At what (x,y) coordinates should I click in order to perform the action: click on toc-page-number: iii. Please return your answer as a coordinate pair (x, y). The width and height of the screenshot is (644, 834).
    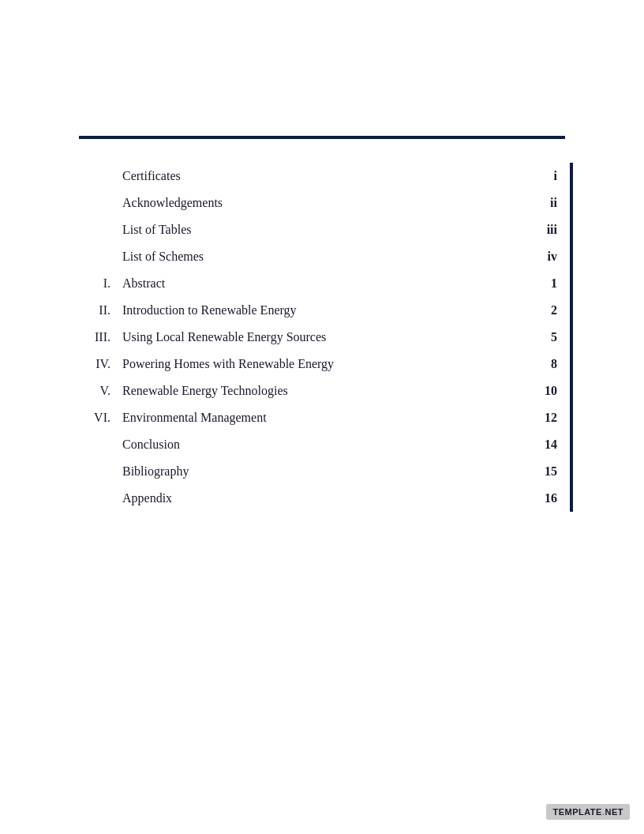
    Looking at the image, I should click on (541, 230).